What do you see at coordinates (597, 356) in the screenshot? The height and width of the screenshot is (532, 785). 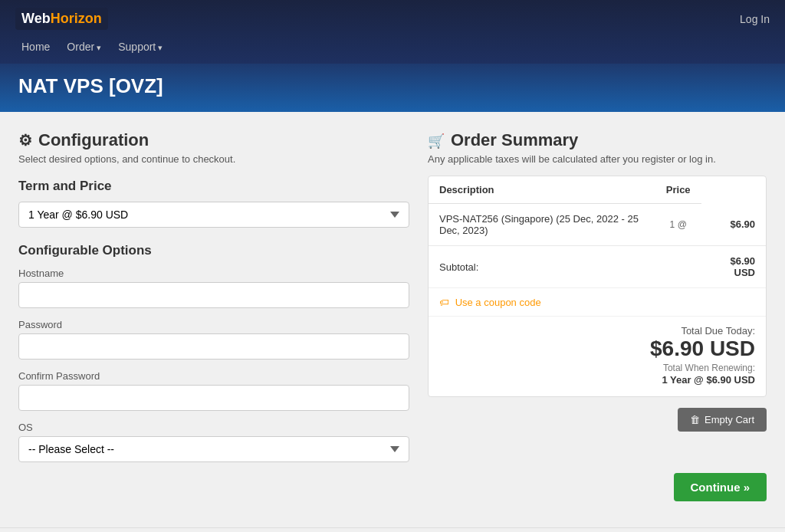 I see `total-section: Total Due Today: $6.90 USD Total When Re…` at bounding box center [597, 356].